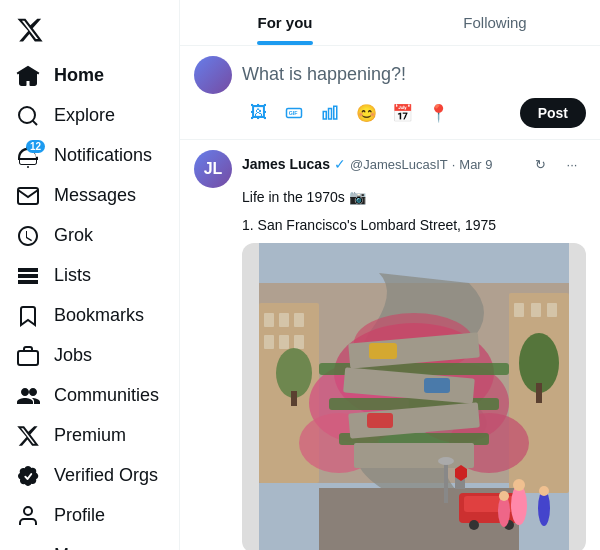  I want to click on sidebar-item-premium: Premium, so click(90, 436).